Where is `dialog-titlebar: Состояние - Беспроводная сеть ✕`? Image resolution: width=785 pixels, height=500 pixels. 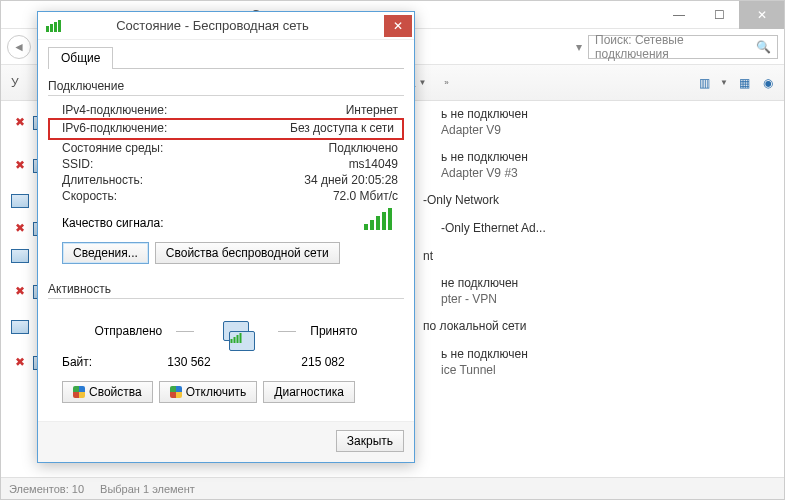
dialog-titlebar: Состояние - Беспроводная сеть ✕ is located at coordinates (226, 26).